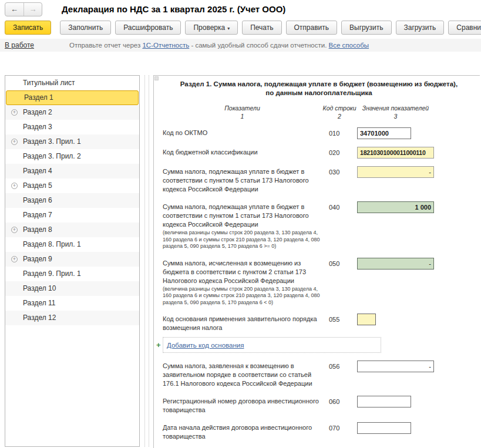  I want to click on kbk-field, so click(396, 153).